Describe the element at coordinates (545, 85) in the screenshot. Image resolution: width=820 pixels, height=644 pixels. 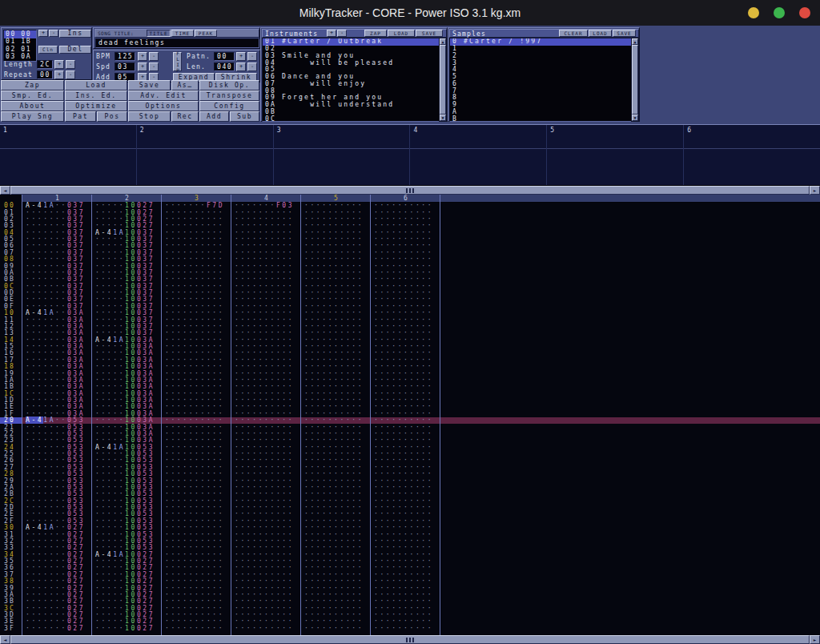
I see `sample-row: 6` at that location.